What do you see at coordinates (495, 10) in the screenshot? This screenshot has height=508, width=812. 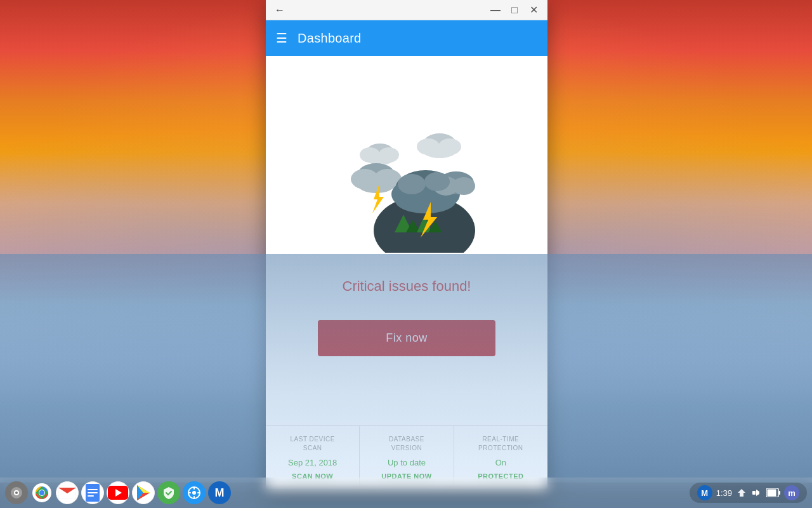 I see `minimize-button: —` at bounding box center [495, 10].